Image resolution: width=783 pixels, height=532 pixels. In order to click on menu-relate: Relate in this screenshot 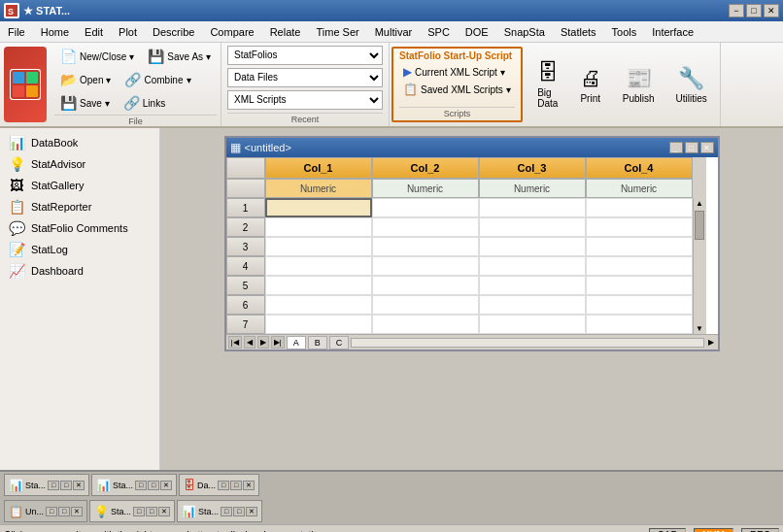, I will do `click(286, 31)`.